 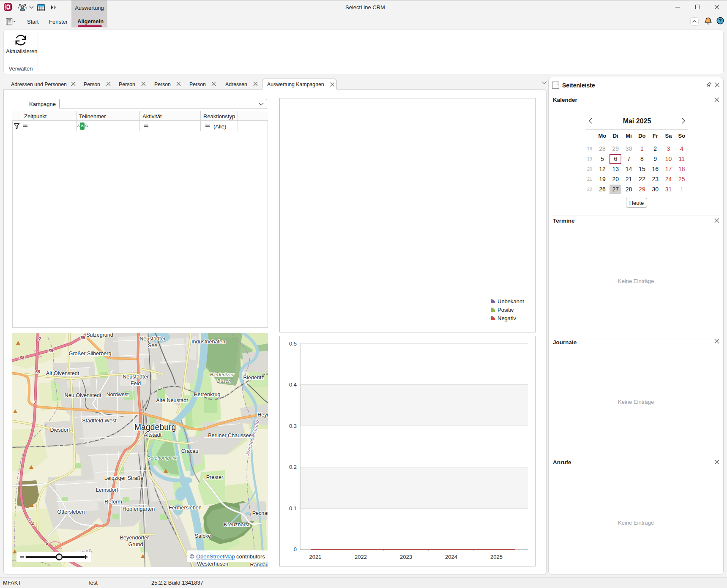 What do you see at coordinates (295, 549) in the screenshot?
I see `svg-text: 0` at bounding box center [295, 549].